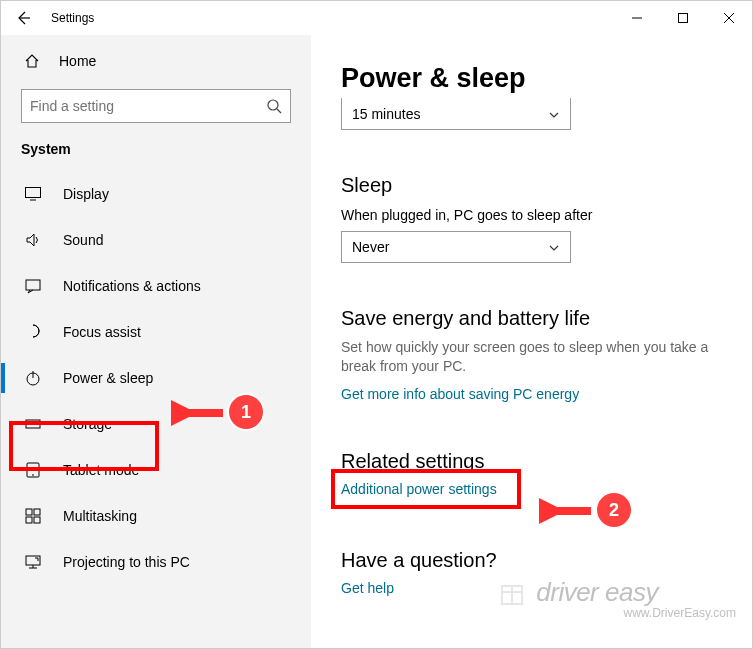 This screenshot has height=649, width=753. I want to click on home-label: Home, so click(78, 61).